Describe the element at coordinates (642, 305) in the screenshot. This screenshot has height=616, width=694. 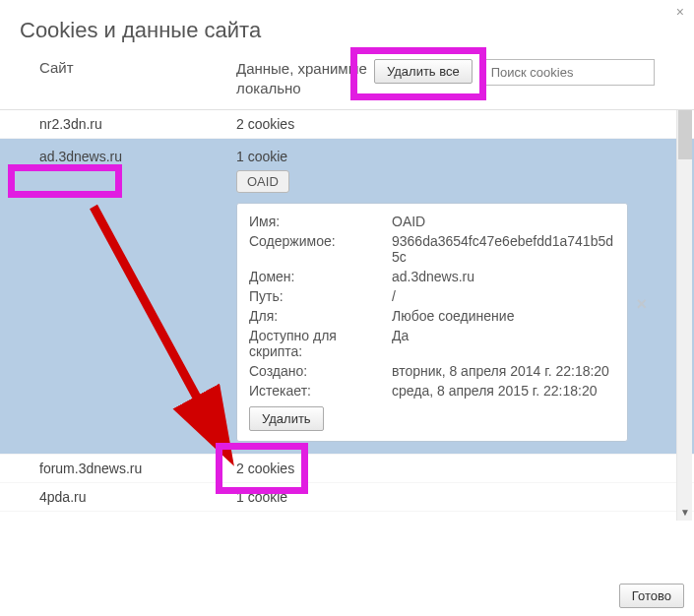
I see `close-detail-icon: ×` at that location.